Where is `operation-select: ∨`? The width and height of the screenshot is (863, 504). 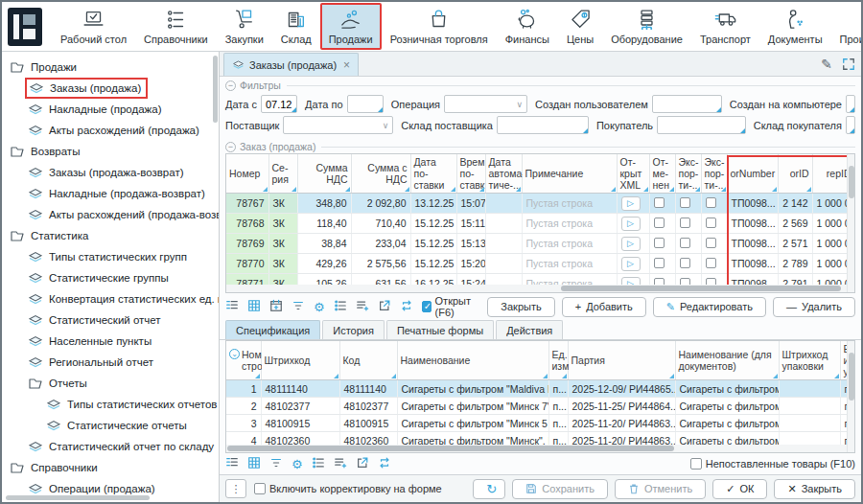
operation-select: ∨ is located at coordinates (485, 103).